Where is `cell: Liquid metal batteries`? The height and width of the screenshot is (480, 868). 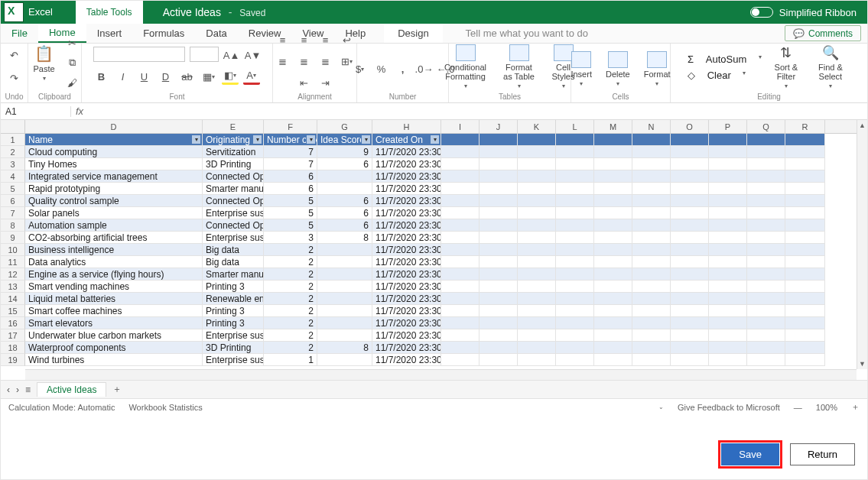 cell: Liquid metal batteries is located at coordinates (114, 299).